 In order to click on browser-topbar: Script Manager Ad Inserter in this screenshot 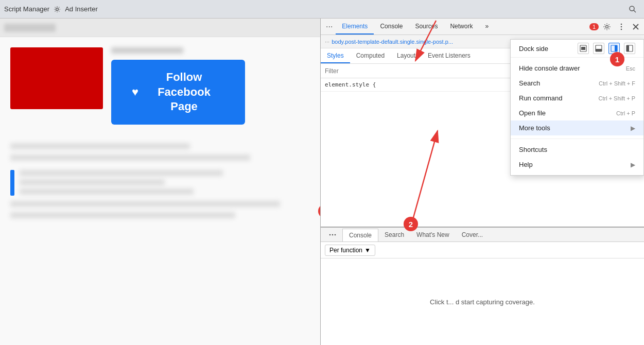, I will do `click(322, 9)`.